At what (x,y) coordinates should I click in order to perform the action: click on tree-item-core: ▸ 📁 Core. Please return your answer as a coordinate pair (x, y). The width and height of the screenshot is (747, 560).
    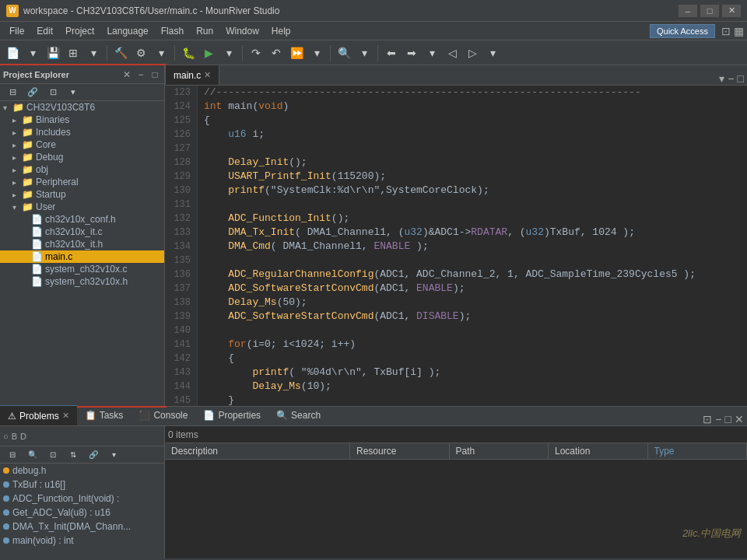
    Looking at the image, I should click on (82, 145).